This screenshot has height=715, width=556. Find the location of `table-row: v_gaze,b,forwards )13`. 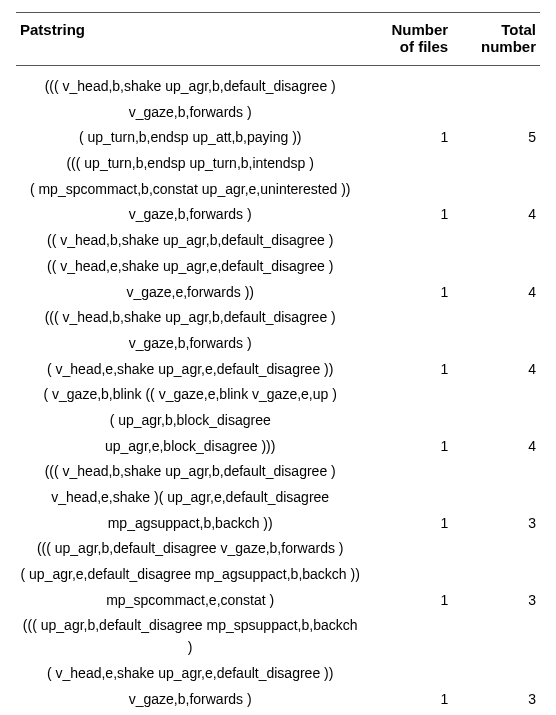

table-row: v_gaze,b,forwards )13 is located at coordinates (278, 700).